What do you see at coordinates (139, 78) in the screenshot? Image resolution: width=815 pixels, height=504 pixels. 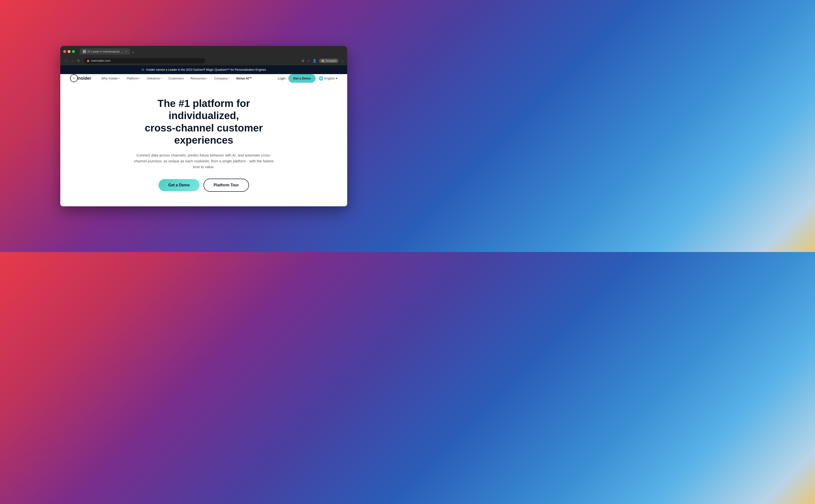 I see `platform-dropdown-arrow: ▾` at bounding box center [139, 78].